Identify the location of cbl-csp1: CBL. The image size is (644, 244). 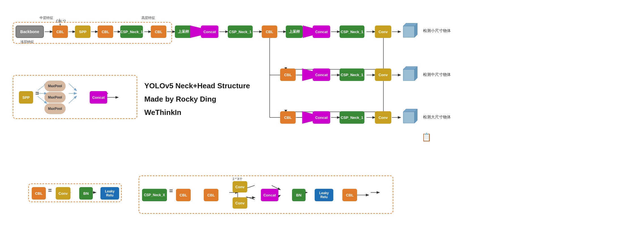
(183, 195).